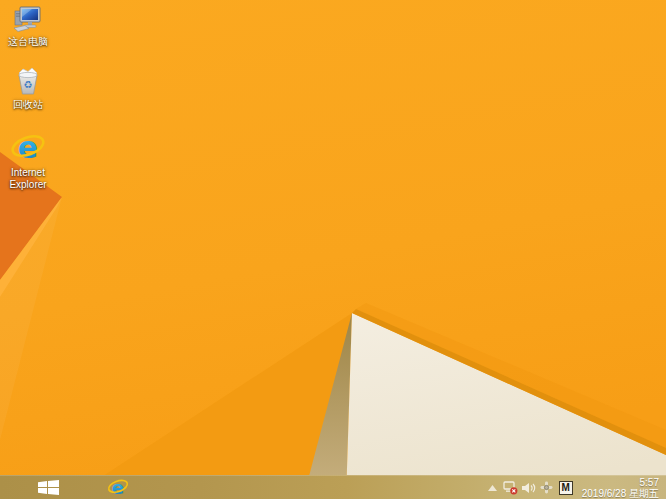  What do you see at coordinates (28, 88) in the screenshot?
I see `desktop-icon-recycle-bin: ♻ 回收站` at bounding box center [28, 88].